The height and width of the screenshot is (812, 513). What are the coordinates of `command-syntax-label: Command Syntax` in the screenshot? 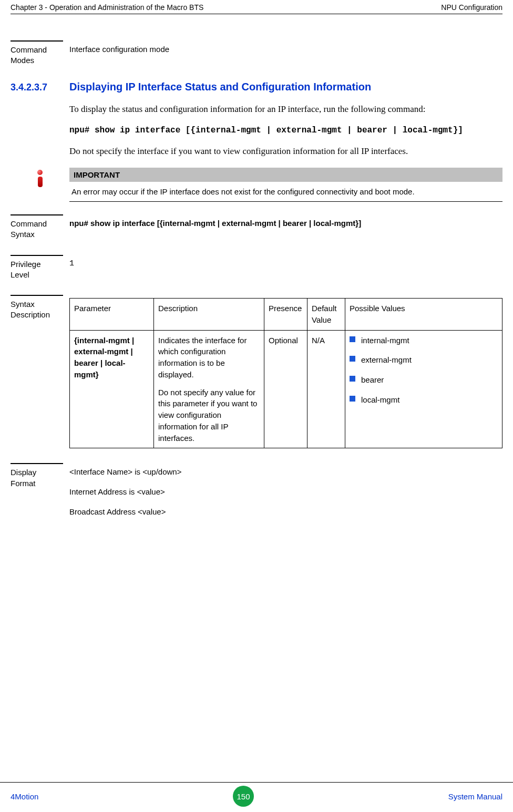 It's located at (37, 227).